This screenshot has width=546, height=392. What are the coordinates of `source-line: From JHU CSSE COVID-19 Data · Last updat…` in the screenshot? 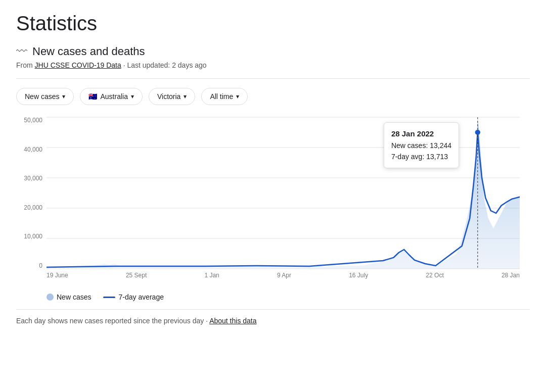 It's located at (273, 65).